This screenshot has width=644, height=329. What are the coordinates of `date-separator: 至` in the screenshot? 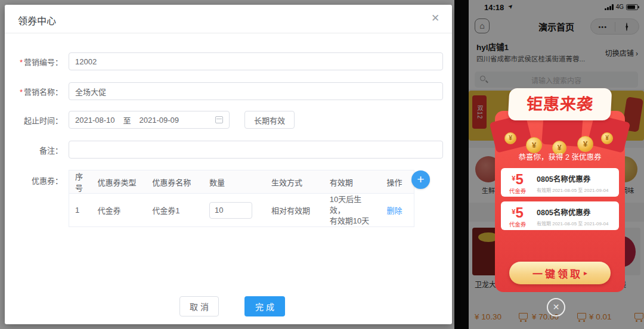 It's located at (128, 120).